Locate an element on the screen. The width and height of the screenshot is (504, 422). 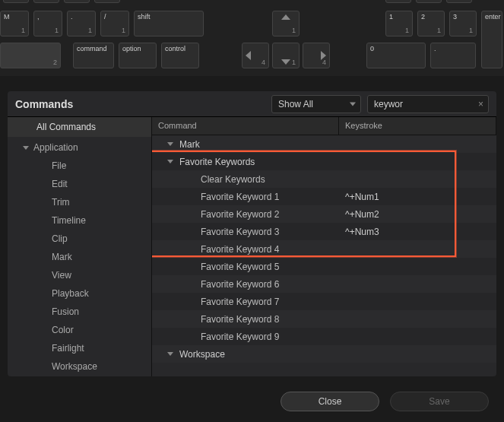
key-option: option is located at coordinates (138, 56).